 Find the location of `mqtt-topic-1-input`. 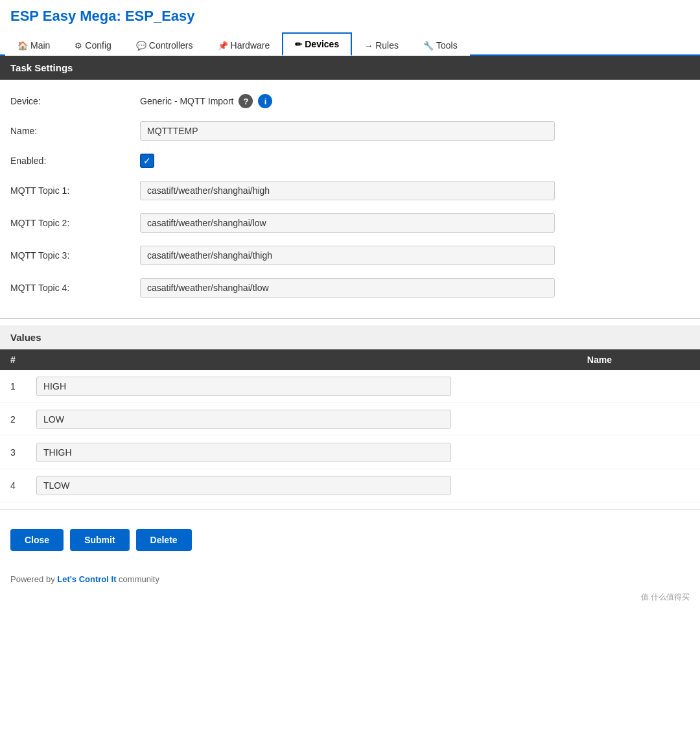

mqtt-topic-1-input is located at coordinates (347, 191).